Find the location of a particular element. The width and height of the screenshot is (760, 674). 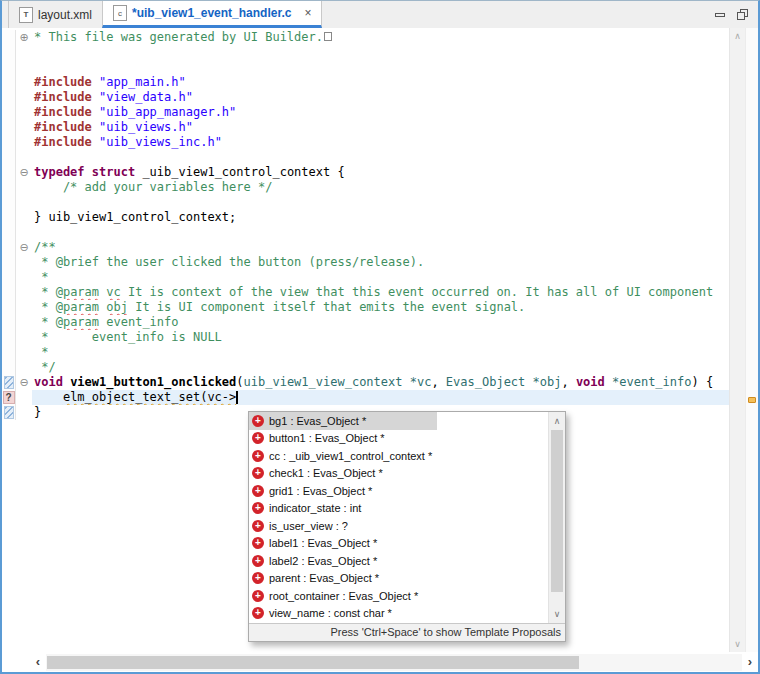

autocomplete-item: +button1 : Evas_Object * is located at coordinates (407, 439).